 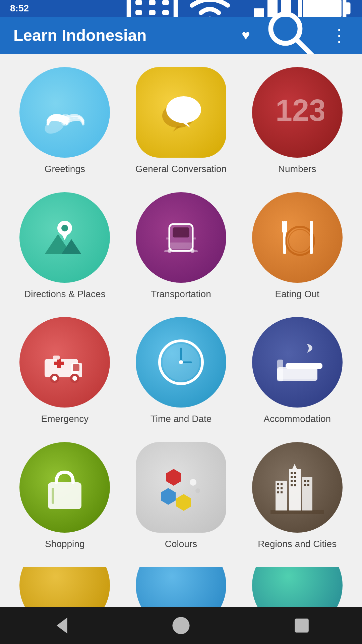 What do you see at coordinates (181, 544) in the screenshot?
I see `colours-label: Colours` at bounding box center [181, 544].